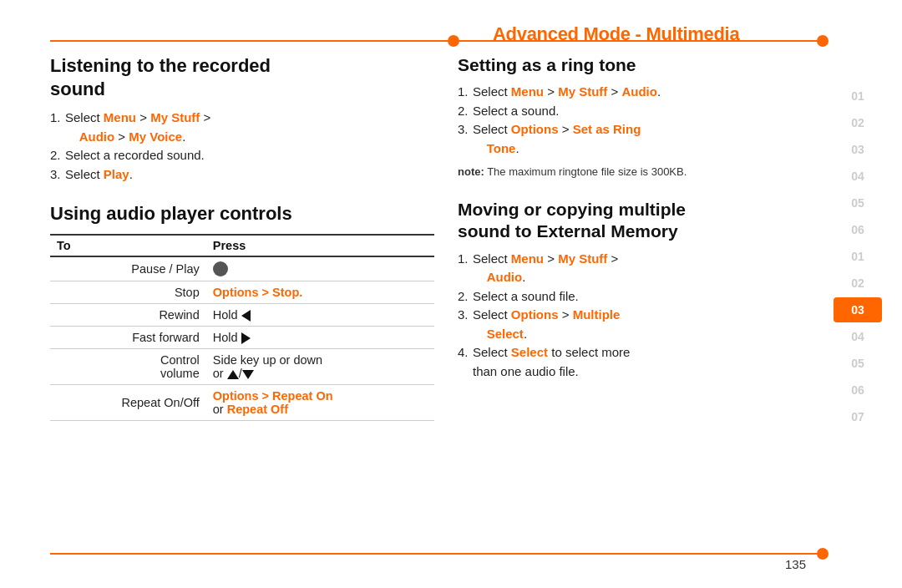 The height and width of the screenshot is (588, 902). Describe the element at coordinates (246, 338) in the screenshot. I see `right-triangle-icon` at that location.